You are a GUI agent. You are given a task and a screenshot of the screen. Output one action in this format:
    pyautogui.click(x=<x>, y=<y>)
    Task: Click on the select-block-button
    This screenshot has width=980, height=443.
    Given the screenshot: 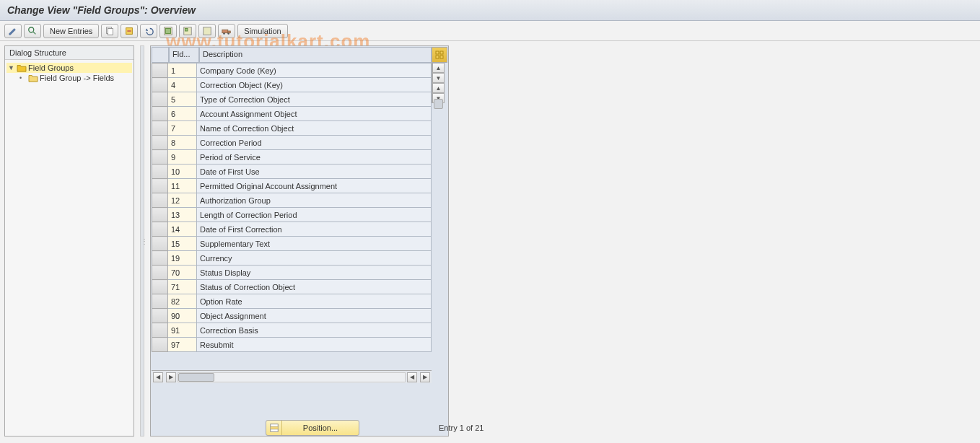 What is the action you would take?
    pyautogui.click(x=188, y=31)
    